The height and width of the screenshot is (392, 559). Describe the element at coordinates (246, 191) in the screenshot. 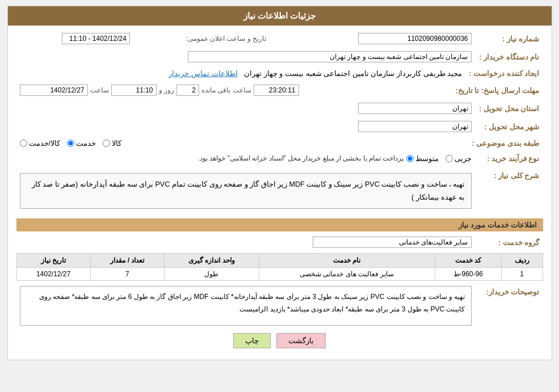

I see `need-desc-value: تهیه ، ساخت و نصب کابینت PVC زیر سینک و …` at that location.